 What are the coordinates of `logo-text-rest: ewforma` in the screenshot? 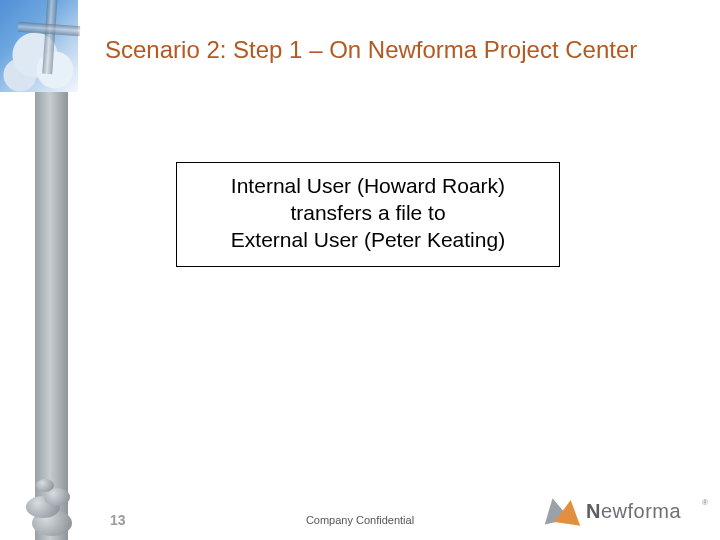 It's located at (641, 511).